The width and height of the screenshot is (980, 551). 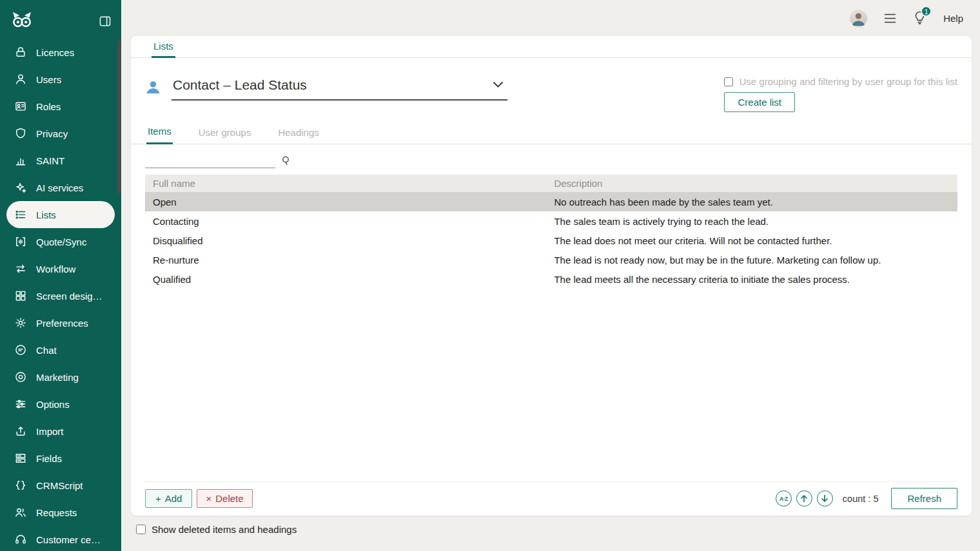 I want to click on workflow-icon, so click(x=21, y=269).